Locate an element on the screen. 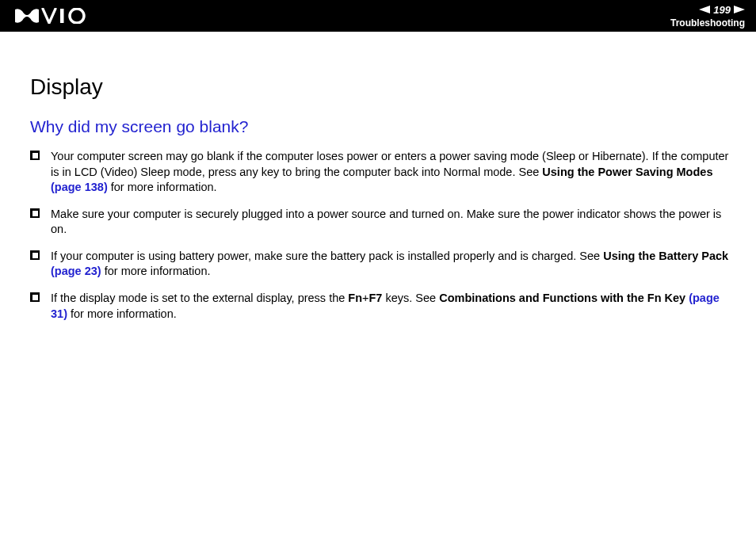 This screenshot has height=534, width=756. list-item-text: If the display mode is set to the extern… is located at coordinates (393, 306).